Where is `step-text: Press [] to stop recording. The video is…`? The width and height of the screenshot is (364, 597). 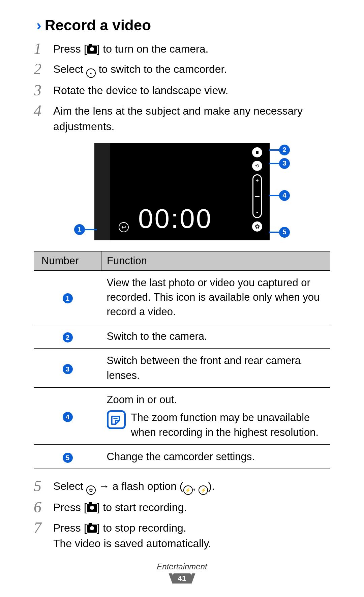 step-text: Press [] to stop recording. The video is… is located at coordinates (192, 536).